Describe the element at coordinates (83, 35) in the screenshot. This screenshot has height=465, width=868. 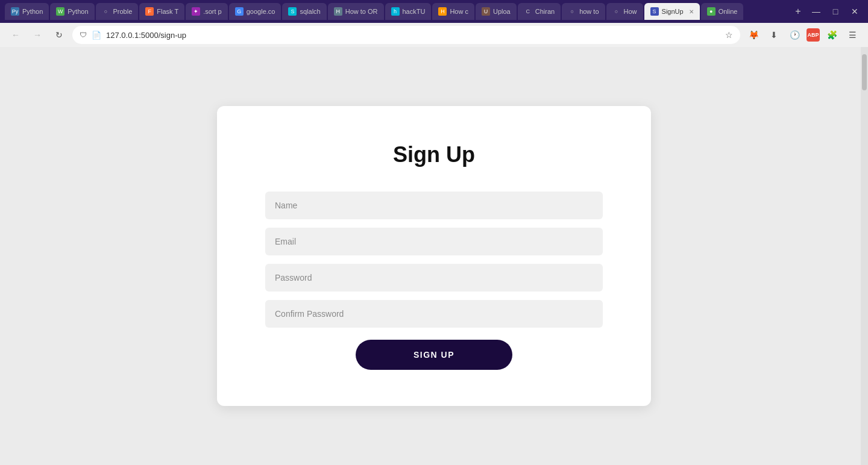
I see `security-icon: 🛡` at that location.